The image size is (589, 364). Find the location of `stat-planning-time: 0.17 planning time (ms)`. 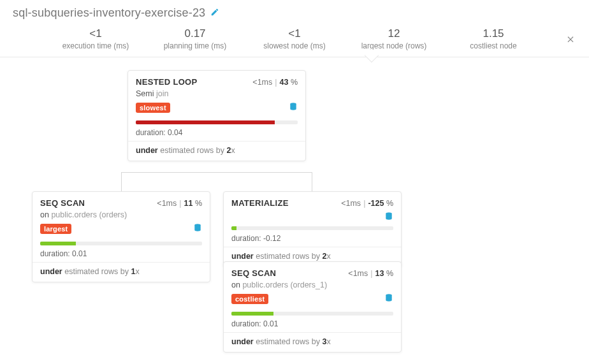

stat-planning-time: 0.17 planning time (ms) is located at coordinates (195, 39).